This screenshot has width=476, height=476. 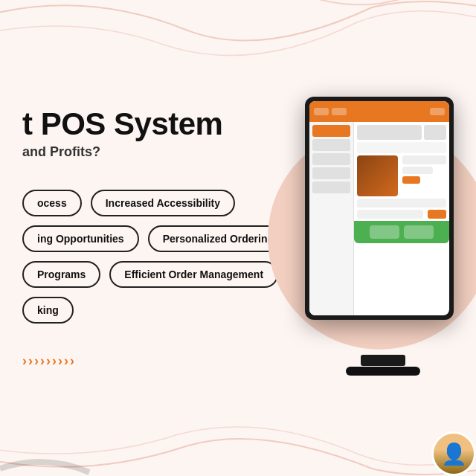 I want to click on tag-process: ocess, so click(x=52, y=203).